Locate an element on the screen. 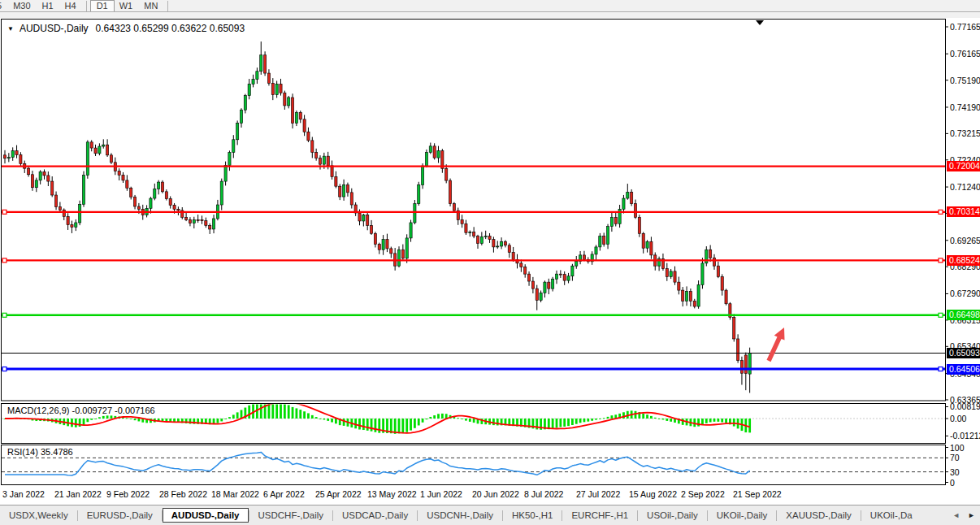 Image resolution: width=980 pixels, height=525 pixels. date-label: 21 Sep 2022 is located at coordinates (757, 494).